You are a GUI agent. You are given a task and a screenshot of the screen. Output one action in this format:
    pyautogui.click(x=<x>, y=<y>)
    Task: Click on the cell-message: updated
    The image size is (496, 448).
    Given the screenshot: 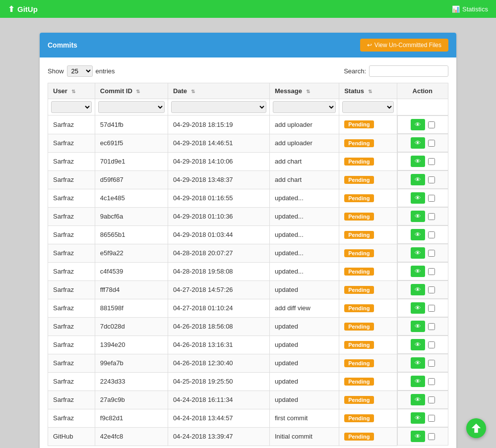 What is the action you would take?
    pyautogui.click(x=304, y=363)
    